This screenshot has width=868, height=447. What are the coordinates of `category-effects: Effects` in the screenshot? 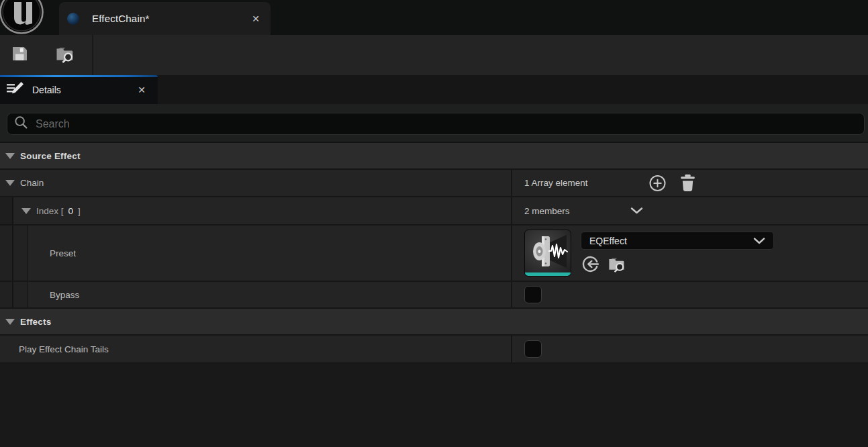 It's located at (434, 322).